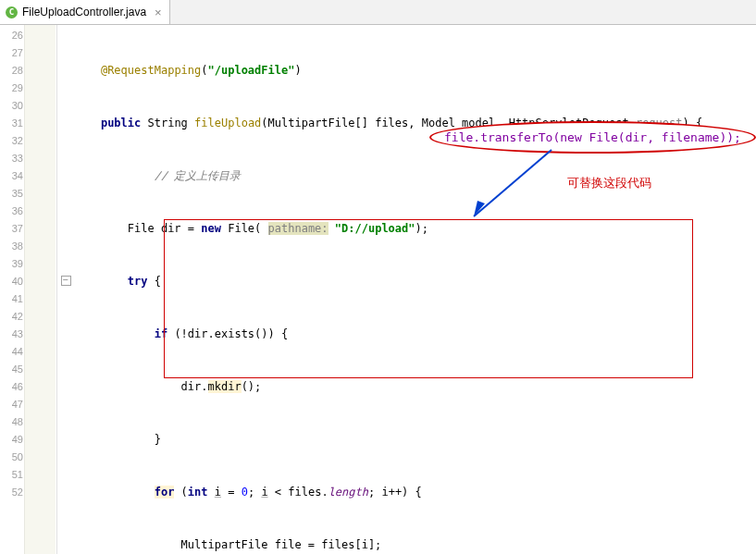 Image resolution: width=756 pixels, height=554 pixels. Describe the element at coordinates (28, 54) in the screenshot. I see `line-number: 27` at that location.